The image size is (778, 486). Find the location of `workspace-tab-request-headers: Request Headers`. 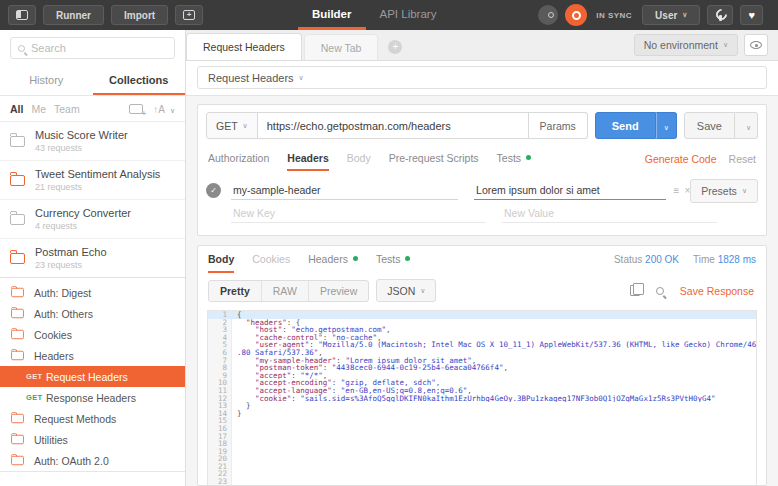

workspace-tab-request-headers: Request Headers is located at coordinates (244, 46).